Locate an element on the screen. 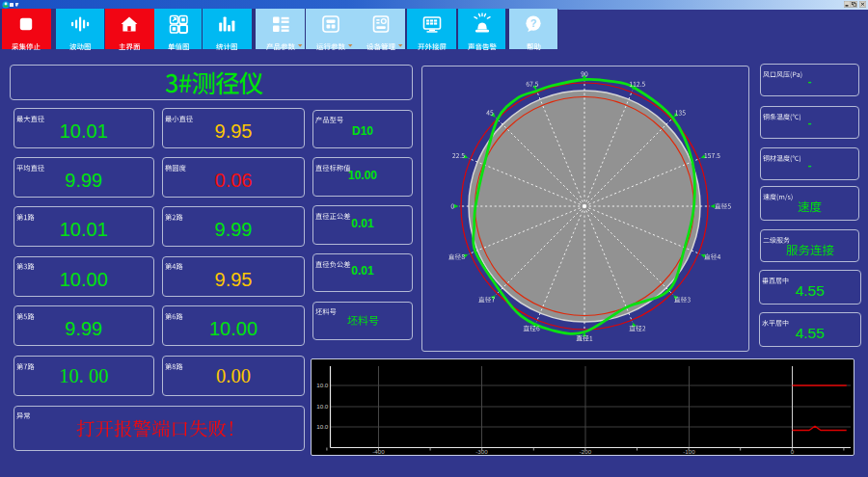  svg-text: -100 is located at coordinates (689, 451).